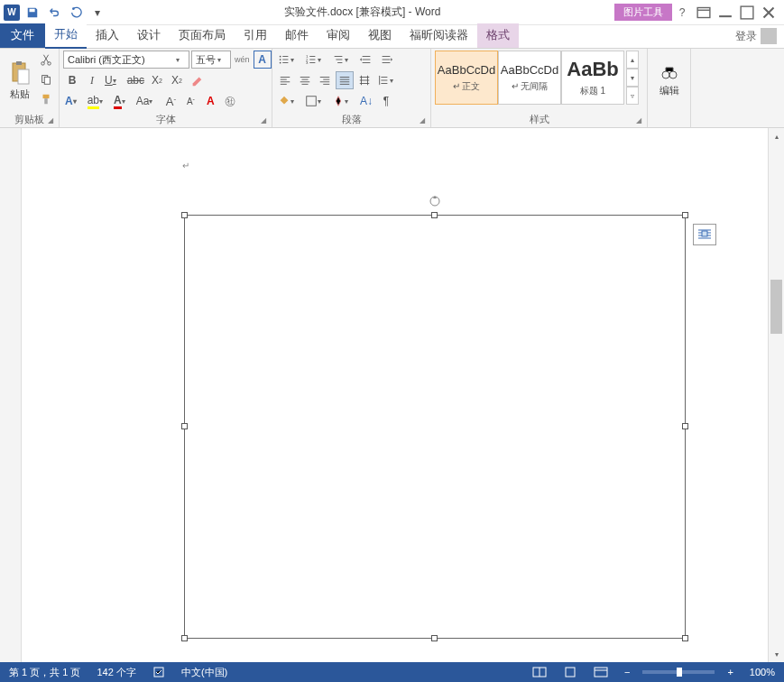 This screenshot has width=784, height=682. Describe the element at coordinates (97, 101) in the screenshot. I see `highlight-button: ab▾` at that location.